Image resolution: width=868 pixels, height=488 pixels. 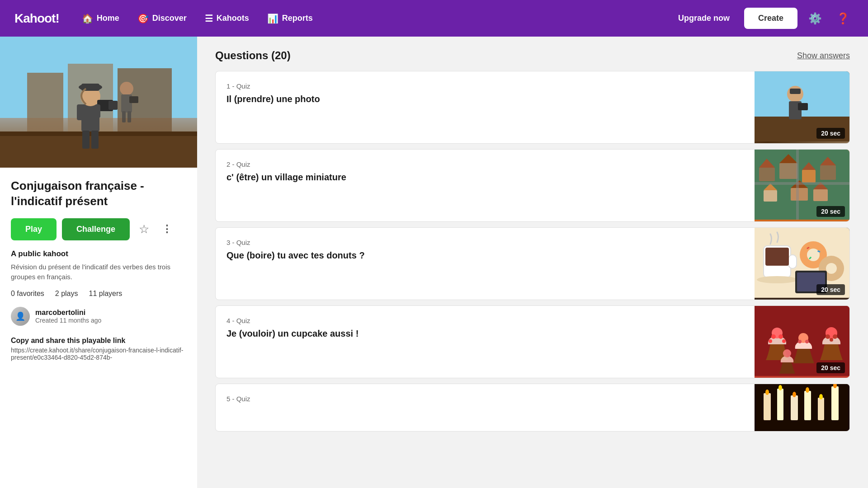 I want to click on nav-discover-label: Discover, so click(x=170, y=18).